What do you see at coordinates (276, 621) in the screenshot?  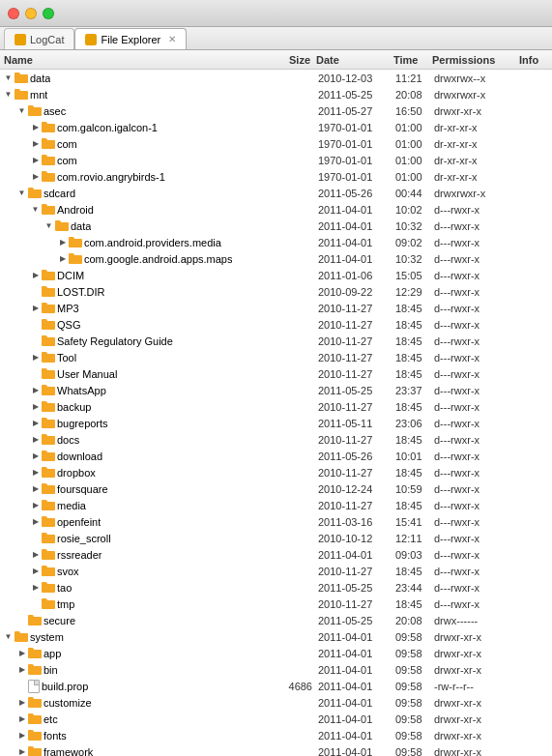 I see `table-row: secure2011-05-2520:08drwx------` at bounding box center [276, 621].